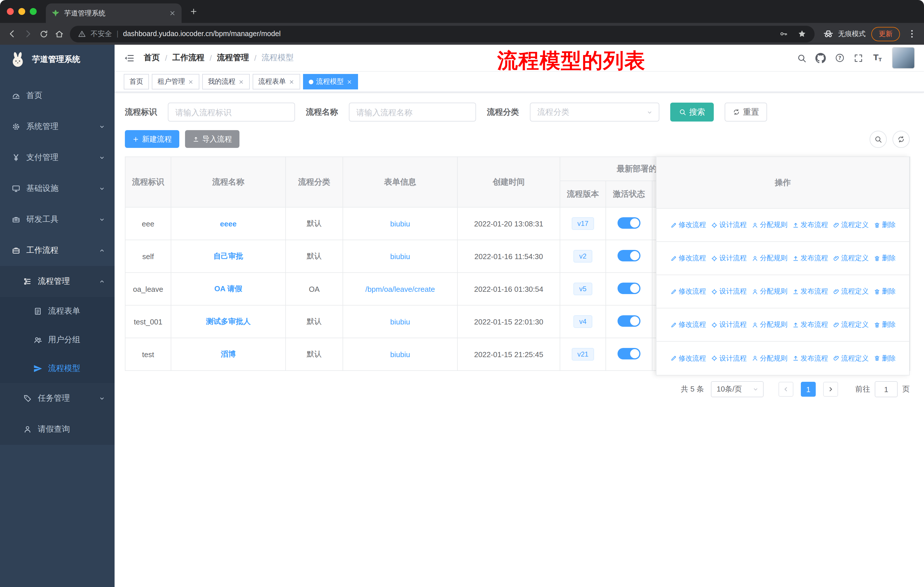 Image resolution: width=924 pixels, height=587 pixels. Describe the element at coordinates (58, 369) in the screenshot. I see `sidebar-item-process-model: 流程模型` at that location.